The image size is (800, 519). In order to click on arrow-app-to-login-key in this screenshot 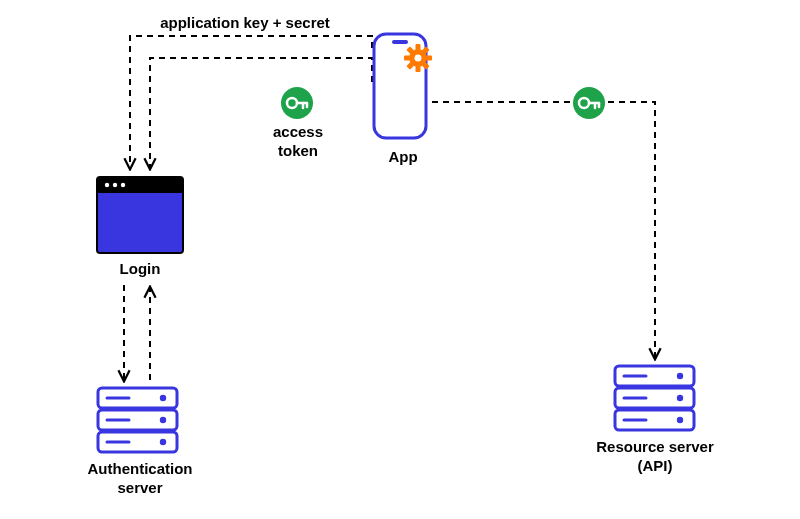, I will do `click(251, 102)`.